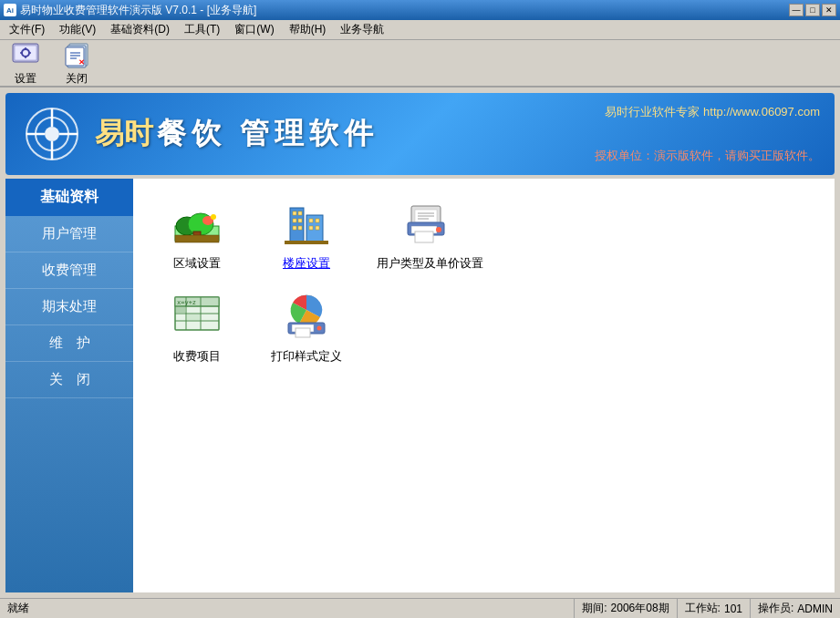 This screenshot has width=840, height=618. Describe the element at coordinates (197, 356) in the screenshot. I see `fee-items-label: 收费项目` at that location.